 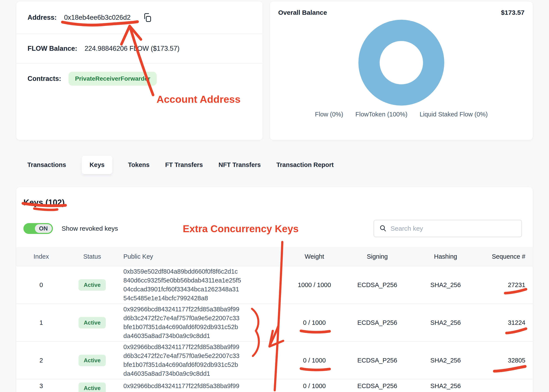 I want to click on key-sequence: 31224, so click(x=506, y=323).